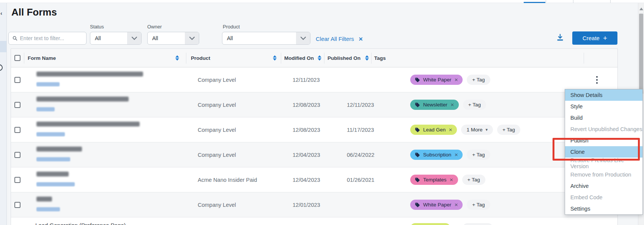 The height and width of the screenshot is (225, 644). I want to click on cell-modified-on: 12/04/2023, so click(307, 155).